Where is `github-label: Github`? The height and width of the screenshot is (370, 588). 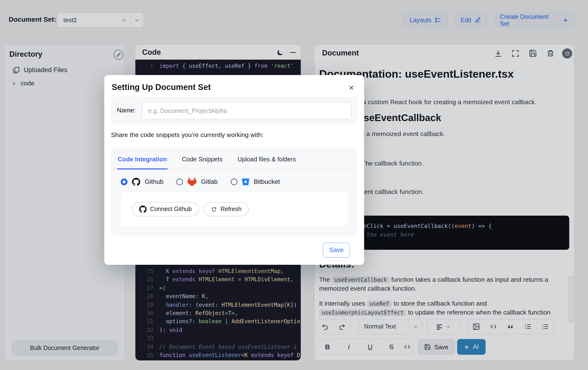
github-label: Github is located at coordinates (154, 182).